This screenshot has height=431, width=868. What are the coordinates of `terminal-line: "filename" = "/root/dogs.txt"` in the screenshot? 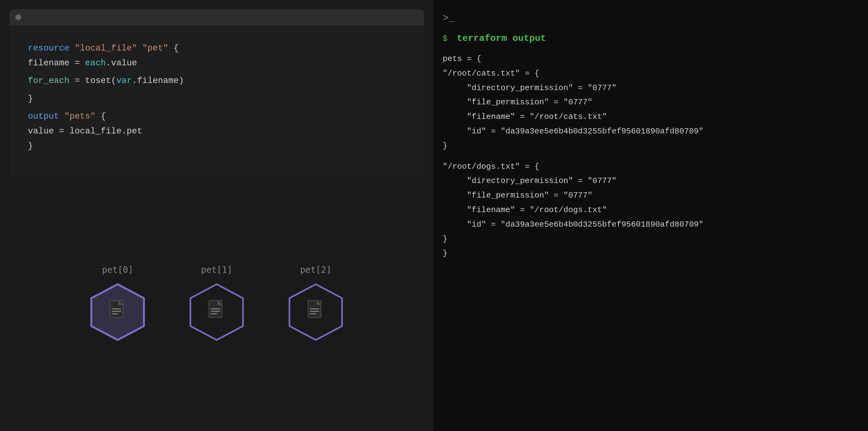 It's located at (651, 210).